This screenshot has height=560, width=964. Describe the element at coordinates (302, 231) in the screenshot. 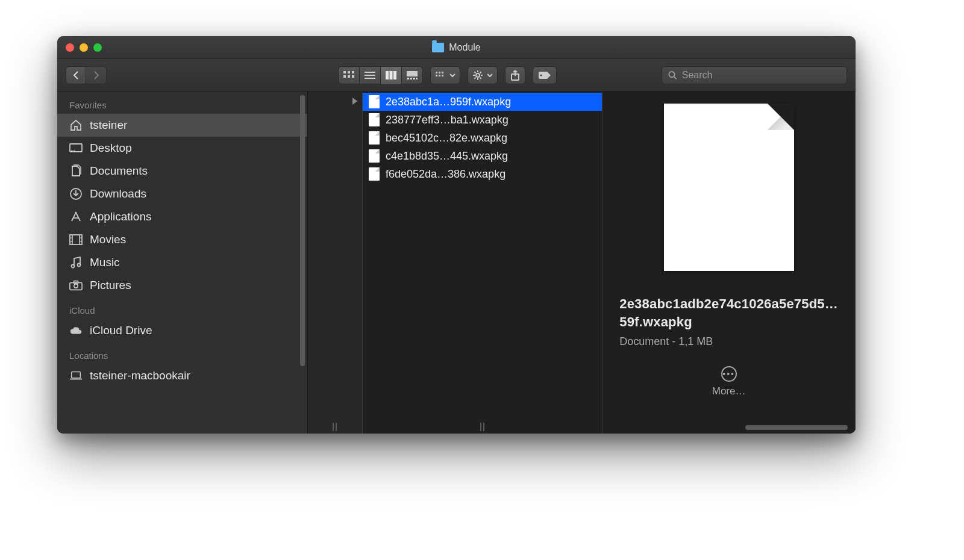

I see `sidebar-scrollbar` at that location.